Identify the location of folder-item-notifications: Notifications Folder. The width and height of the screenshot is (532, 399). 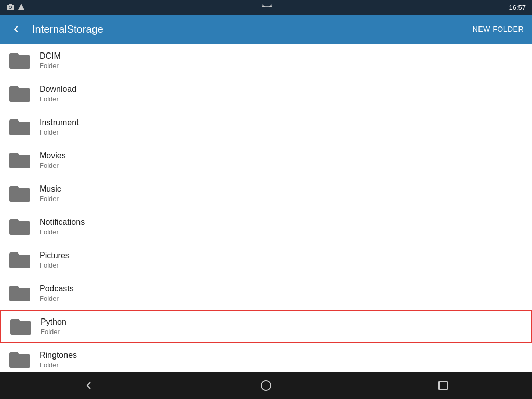
(266, 227).